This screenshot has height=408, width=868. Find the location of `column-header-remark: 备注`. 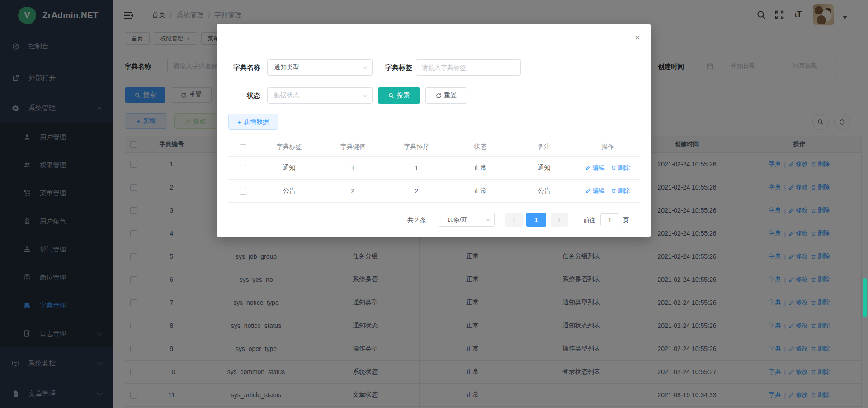

column-header-remark: 备注 is located at coordinates (544, 147).